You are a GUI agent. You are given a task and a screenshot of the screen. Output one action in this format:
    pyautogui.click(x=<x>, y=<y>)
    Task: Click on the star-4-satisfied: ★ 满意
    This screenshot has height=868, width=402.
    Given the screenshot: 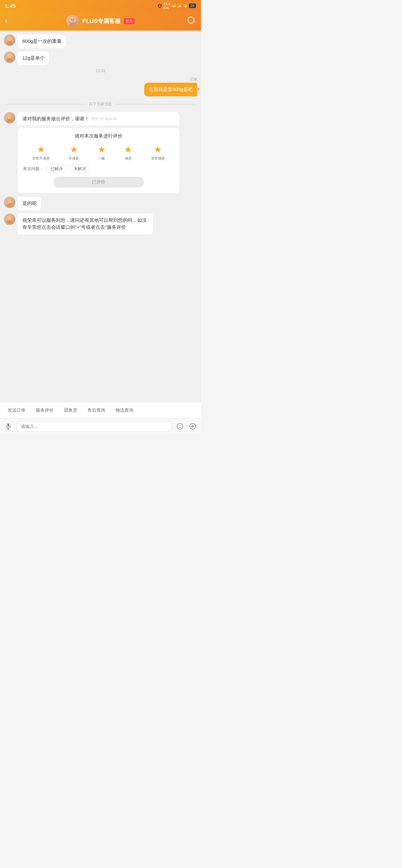 What is the action you would take?
    pyautogui.click(x=128, y=152)
    